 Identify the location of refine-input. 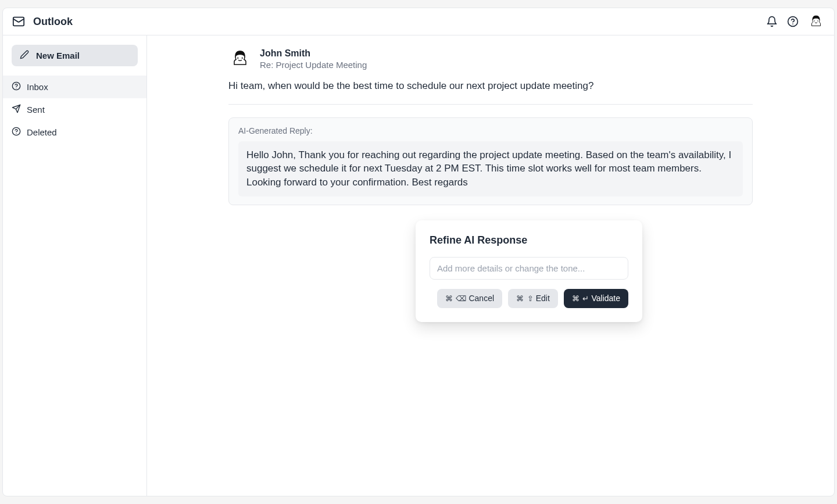
(529, 269).